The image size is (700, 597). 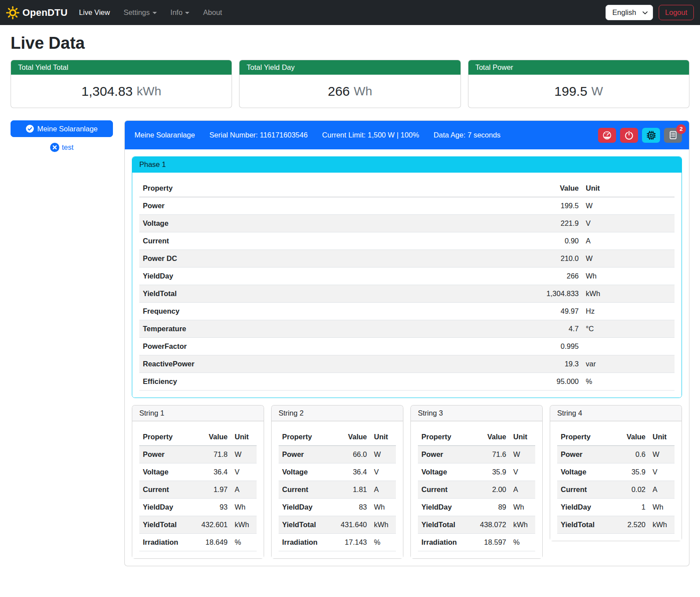 What do you see at coordinates (140, 12) in the screenshot?
I see `nav-item-settings: Settings` at bounding box center [140, 12].